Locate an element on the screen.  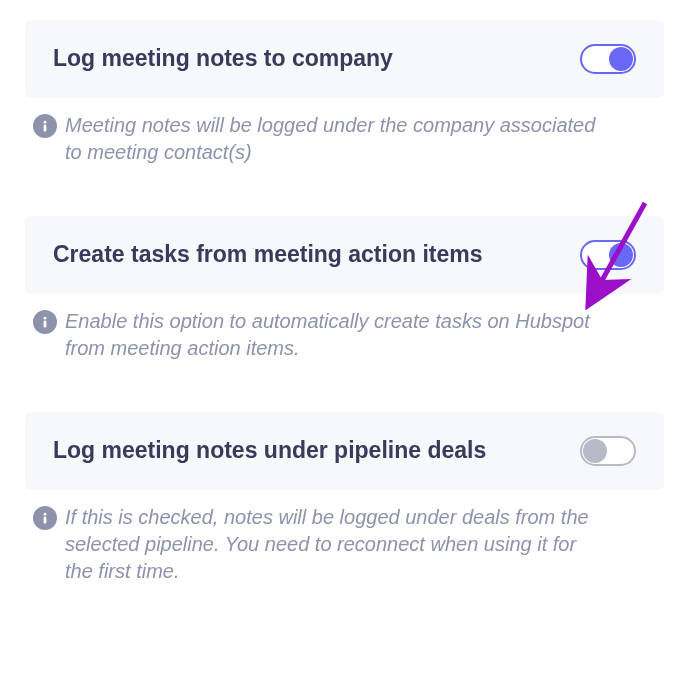
setting-title: Log meeting notes under pipeline deals is located at coordinates (270, 451).